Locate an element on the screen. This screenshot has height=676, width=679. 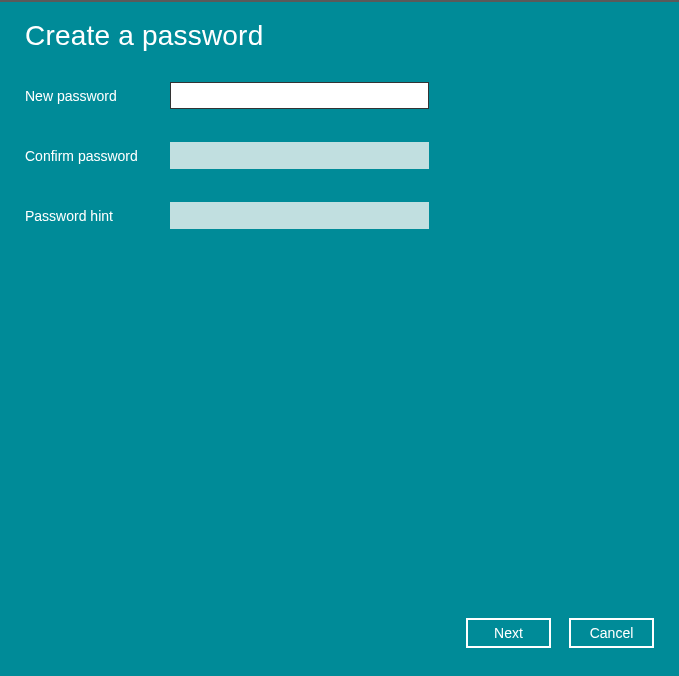
confirm-password-label: Confirm password is located at coordinates (98, 156).